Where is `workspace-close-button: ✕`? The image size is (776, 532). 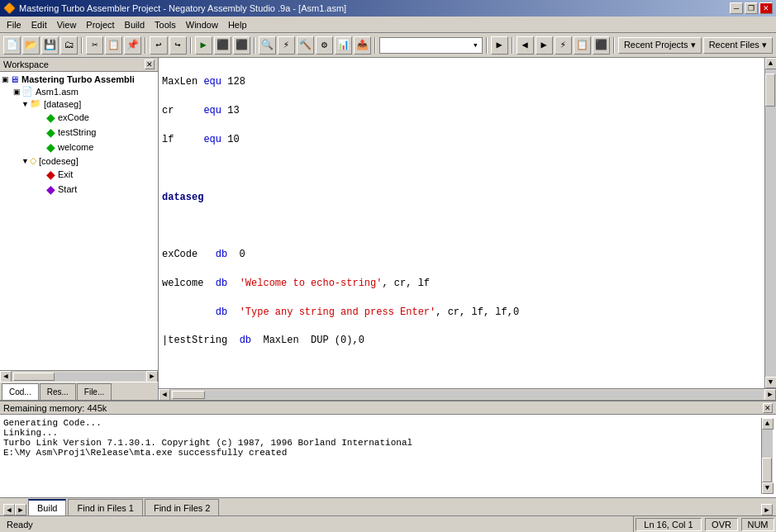
workspace-close-button: ✕ is located at coordinates (150, 64).